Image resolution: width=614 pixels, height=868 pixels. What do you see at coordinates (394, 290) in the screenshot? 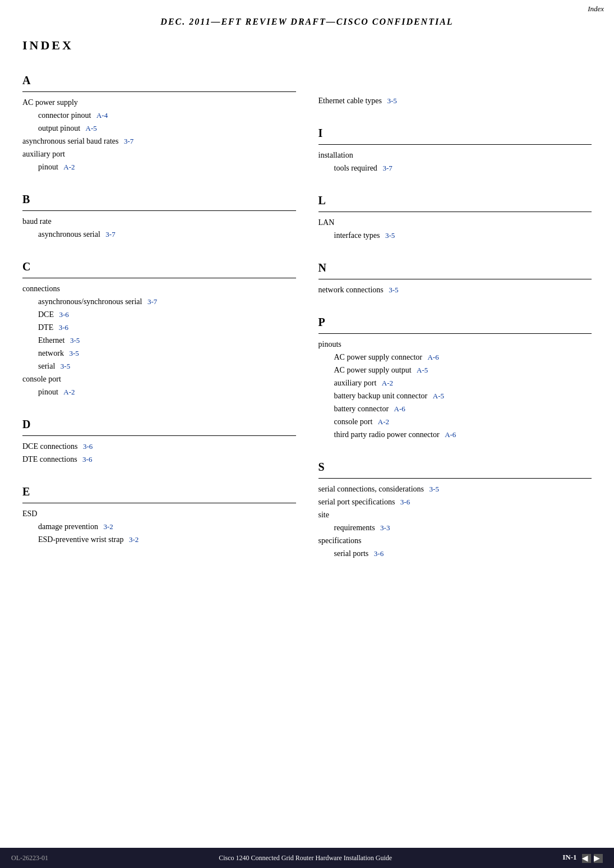
I see `ref-network-conn: 3-5` at bounding box center [394, 290].